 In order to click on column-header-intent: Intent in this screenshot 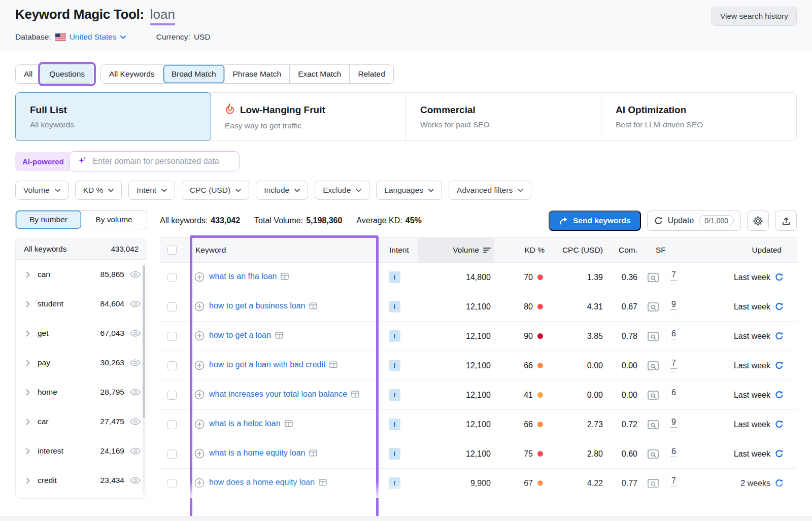, I will do `click(399, 250)`.